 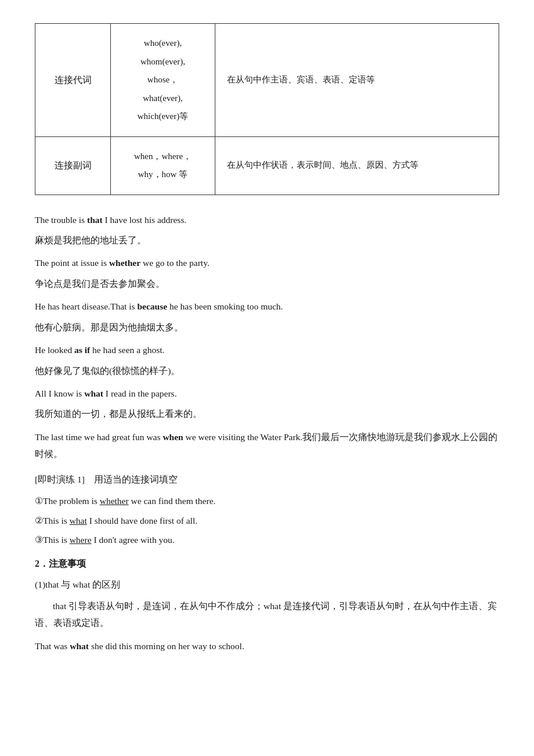 I want to click on cell-pronoun-name: 连接代词, so click(x=73, y=80).